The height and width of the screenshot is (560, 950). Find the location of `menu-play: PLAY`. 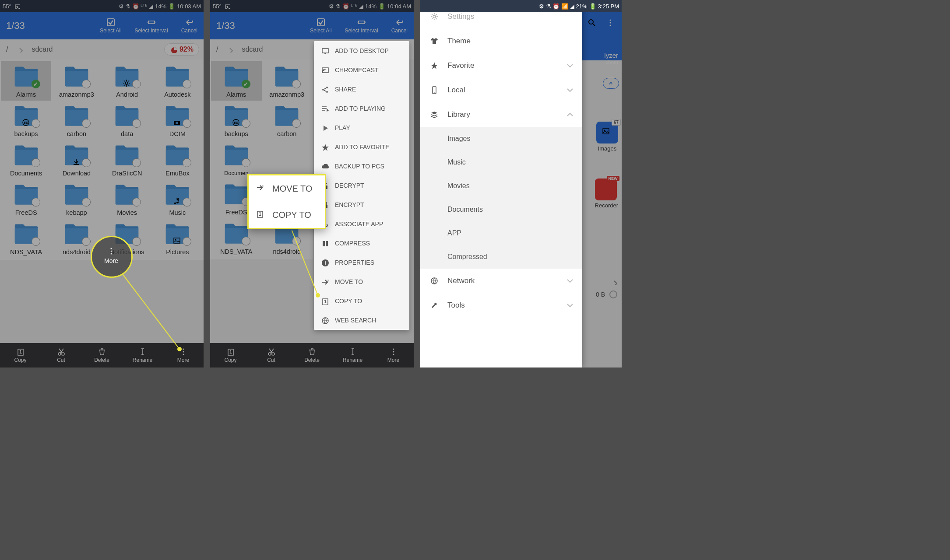

menu-play: PLAY is located at coordinates (362, 128).